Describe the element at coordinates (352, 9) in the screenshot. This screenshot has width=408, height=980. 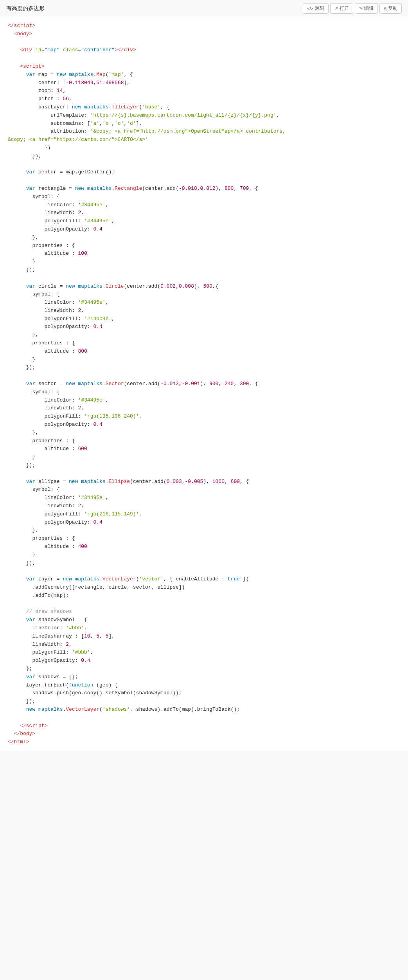
I see `header-actions: </> 源码 ↗ 打开 ✎ 编辑 ⎘ 复制` at that location.